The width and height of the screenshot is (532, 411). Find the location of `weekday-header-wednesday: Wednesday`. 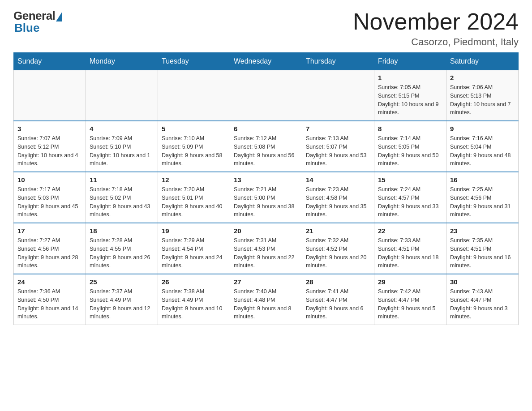

weekday-header-wednesday: Wednesday is located at coordinates (266, 62).